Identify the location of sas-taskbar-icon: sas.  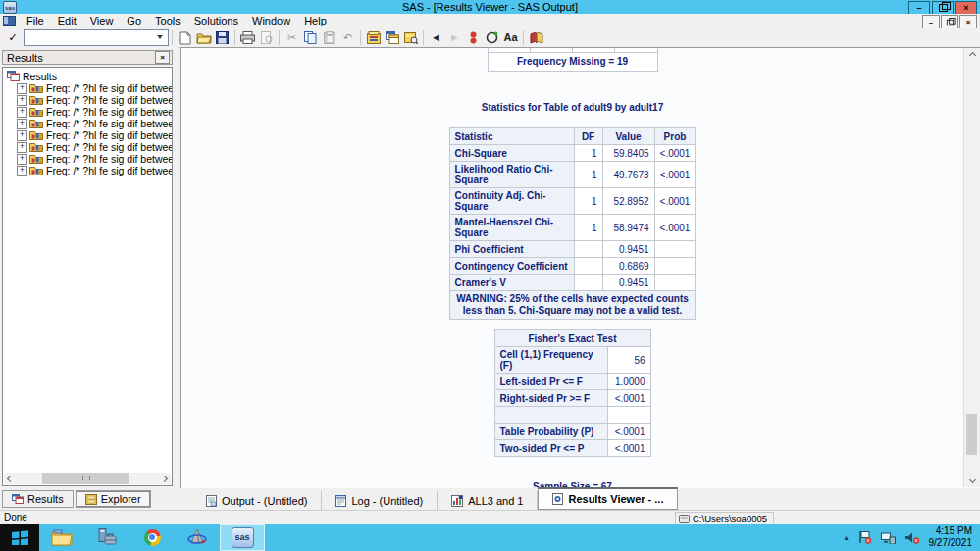
(243, 537).